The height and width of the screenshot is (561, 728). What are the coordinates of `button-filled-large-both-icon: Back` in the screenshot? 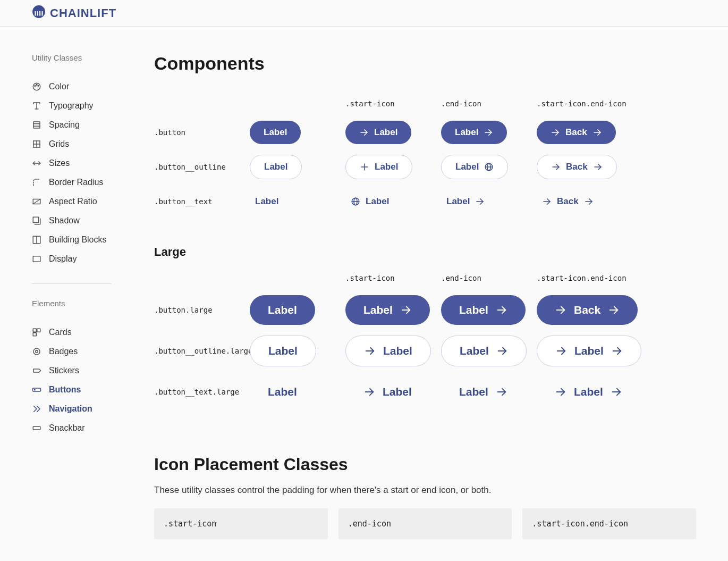 It's located at (587, 310).